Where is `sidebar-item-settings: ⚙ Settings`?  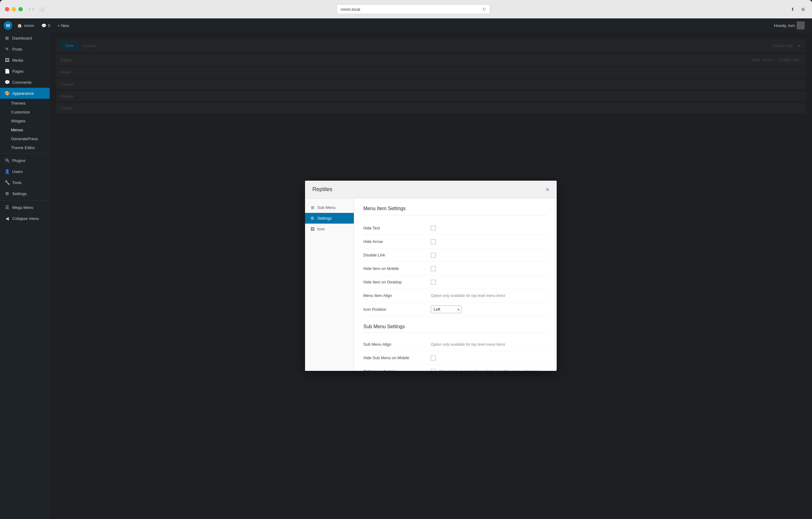 sidebar-item-settings: ⚙ Settings is located at coordinates (25, 193).